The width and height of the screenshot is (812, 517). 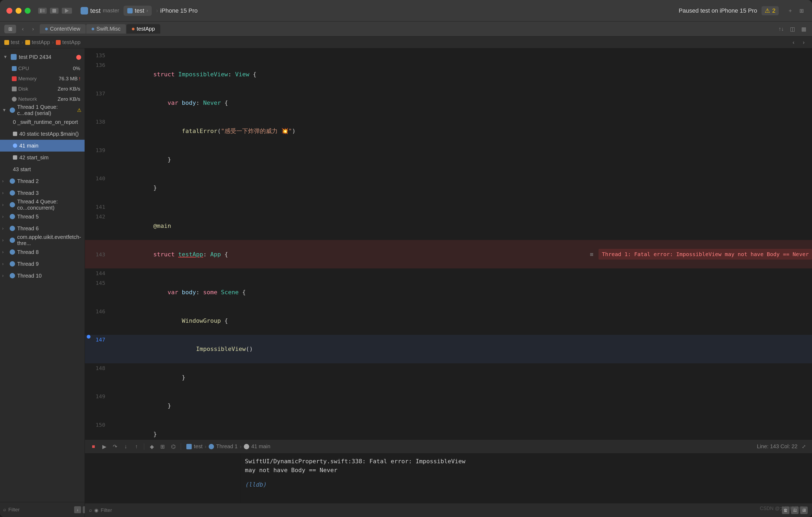 I want to click on debug-memory-btn: ⌬, so click(x=173, y=447).